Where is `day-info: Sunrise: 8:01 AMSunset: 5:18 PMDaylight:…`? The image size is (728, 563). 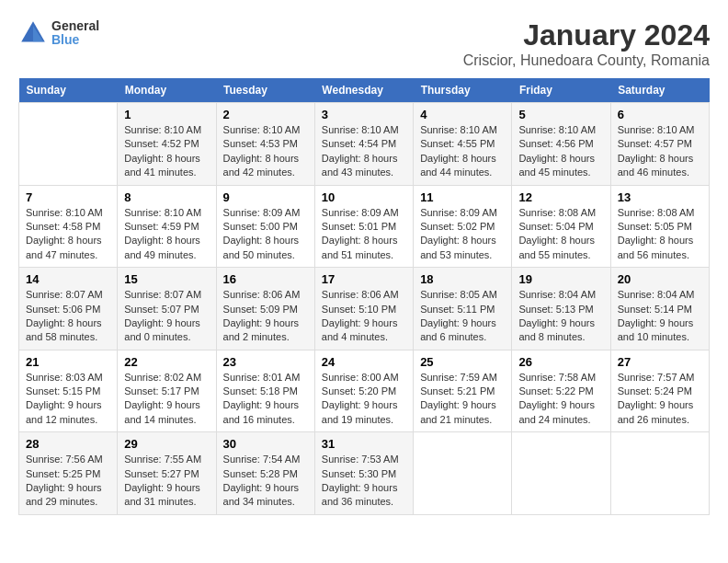 day-info: Sunrise: 8:01 AMSunset: 5:18 PMDaylight:… is located at coordinates (266, 399).